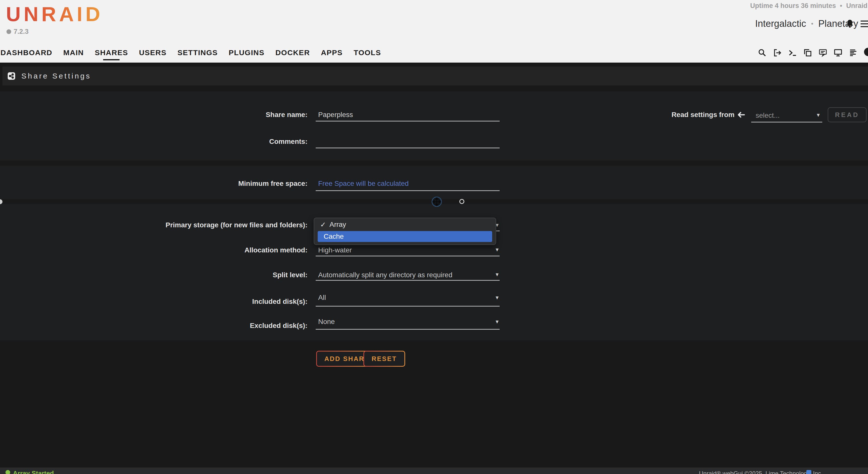 The image size is (868, 474). I want to click on split-level-label: Split level:, so click(290, 275).